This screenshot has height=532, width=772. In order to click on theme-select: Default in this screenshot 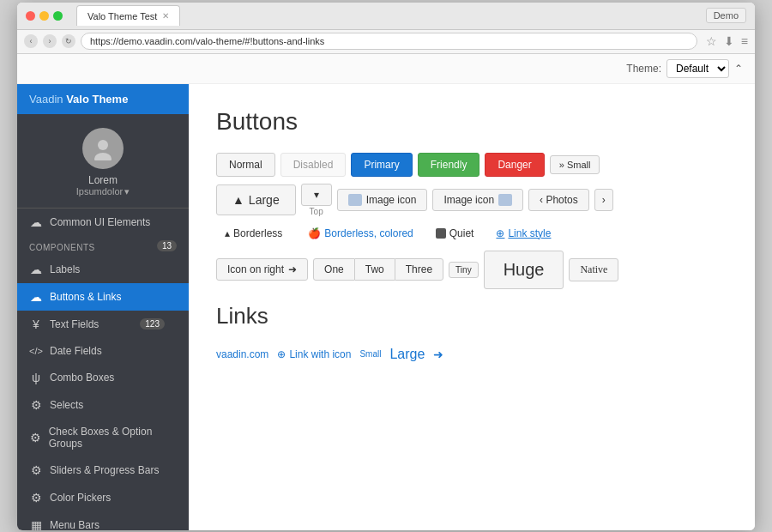, I will do `click(698, 69)`.